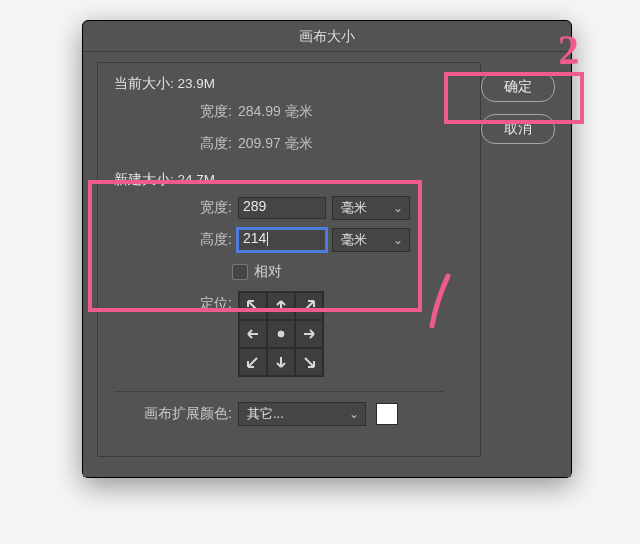  What do you see at coordinates (176, 144) in the screenshot?
I see `current-height-label: 高度:` at bounding box center [176, 144].